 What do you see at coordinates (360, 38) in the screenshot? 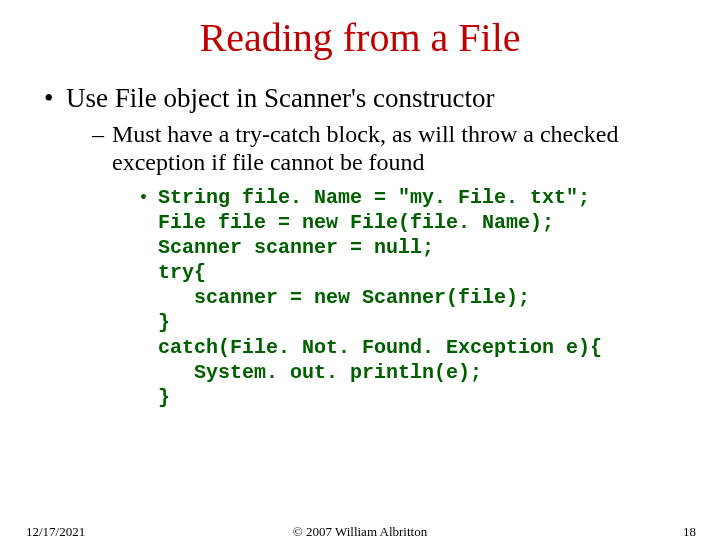
I see `slide-title: Reading from a File` at bounding box center [360, 38].